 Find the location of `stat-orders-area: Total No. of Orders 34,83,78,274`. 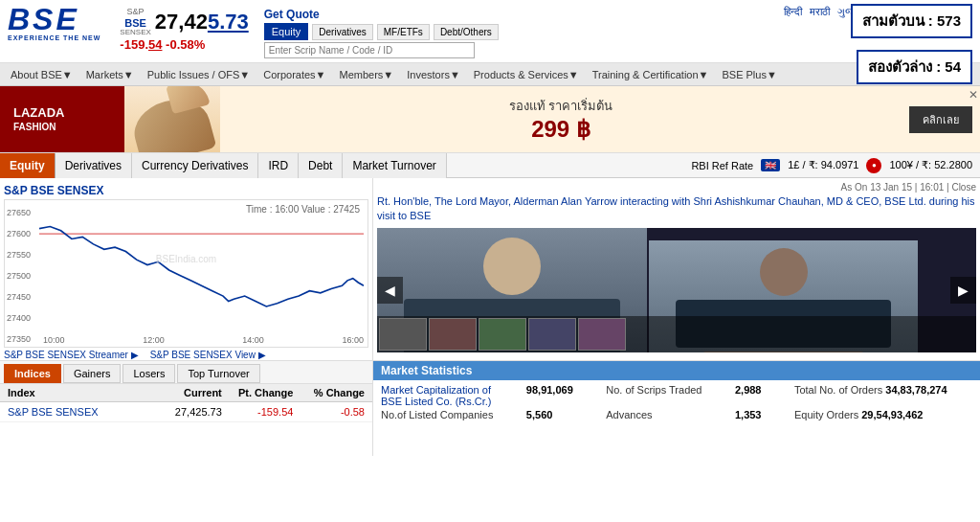

stat-orders-area: Total No. of Orders 34,83,78,274 is located at coordinates (883, 390).